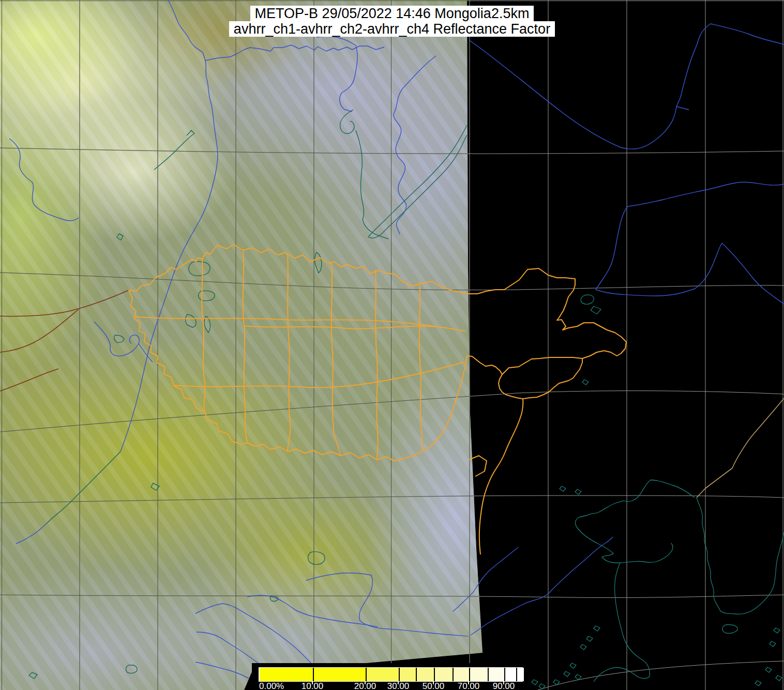 The image size is (784, 690). Describe the element at coordinates (433, 686) in the screenshot. I see `colorbar-label: 50.00` at that location.